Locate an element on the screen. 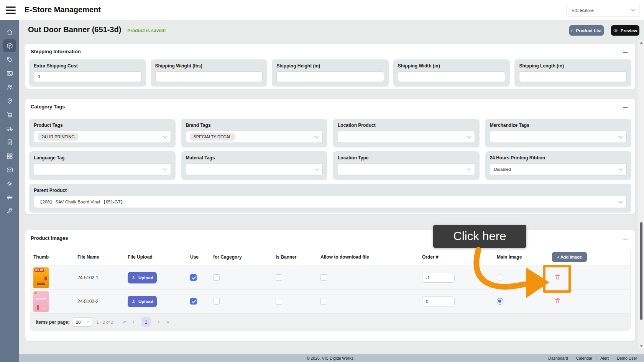 The height and width of the screenshot is (362, 644). map-pin-icon is located at coordinates (10, 101).